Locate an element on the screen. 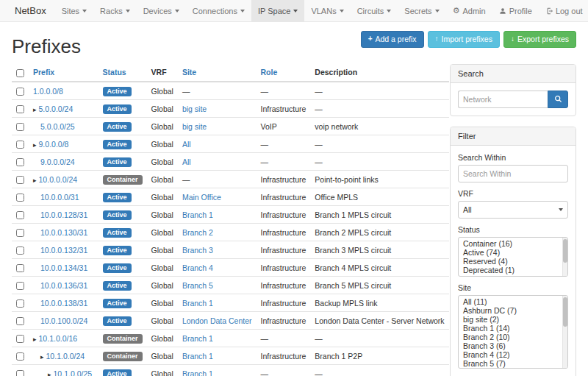 The height and width of the screenshot is (376, 588). prefix-link: 10.1.0.0/25 is located at coordinates (74, 372).